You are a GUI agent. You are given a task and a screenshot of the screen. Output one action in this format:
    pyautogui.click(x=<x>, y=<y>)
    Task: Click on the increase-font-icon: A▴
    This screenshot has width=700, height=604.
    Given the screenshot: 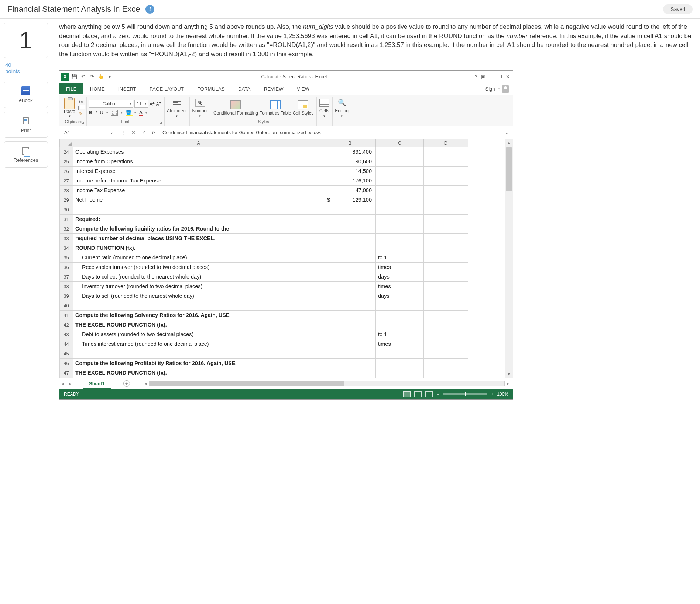 What is the action you would take?
    pyautogui.click(x=152, y=103)
    